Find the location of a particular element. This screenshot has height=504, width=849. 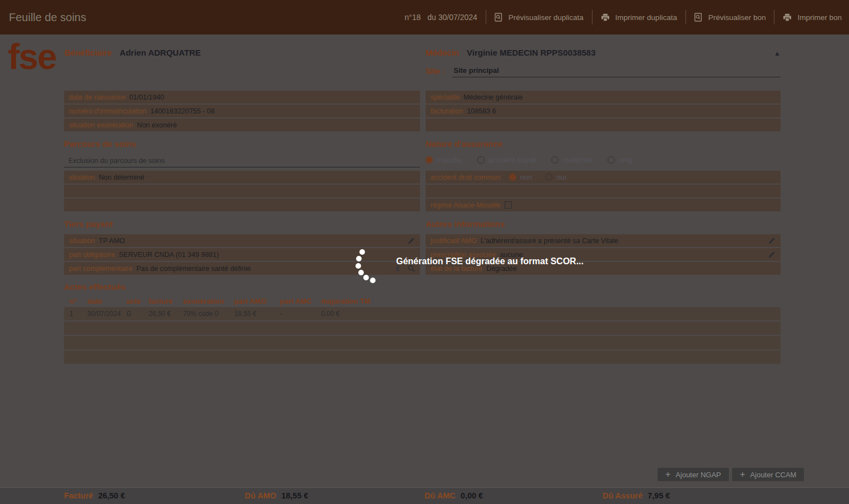

page-title: Feuille de soins is located at coordinates (48, 18).